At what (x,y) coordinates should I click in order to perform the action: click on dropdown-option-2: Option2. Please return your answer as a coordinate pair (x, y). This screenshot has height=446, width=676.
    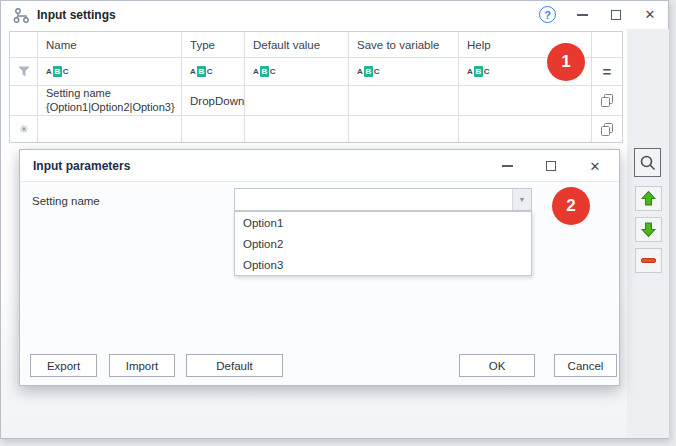
    Looking at the image, I should click on (383, 244).